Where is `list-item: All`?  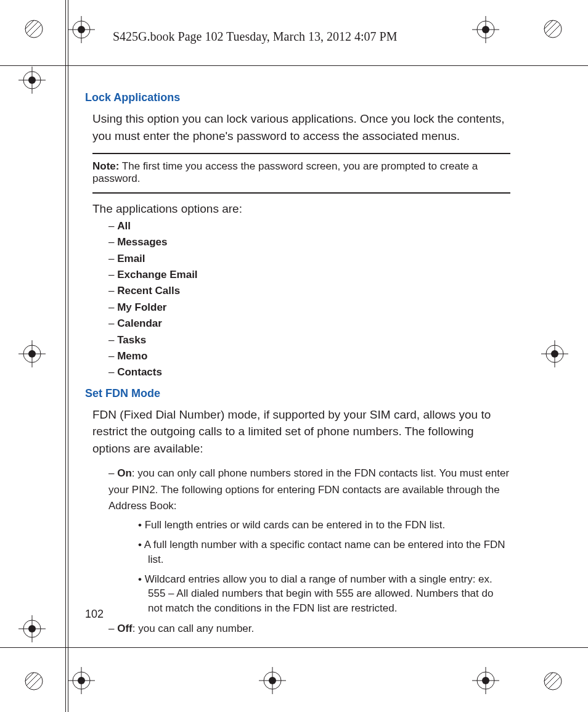 list-item: All is located at coordinates (309, 226).